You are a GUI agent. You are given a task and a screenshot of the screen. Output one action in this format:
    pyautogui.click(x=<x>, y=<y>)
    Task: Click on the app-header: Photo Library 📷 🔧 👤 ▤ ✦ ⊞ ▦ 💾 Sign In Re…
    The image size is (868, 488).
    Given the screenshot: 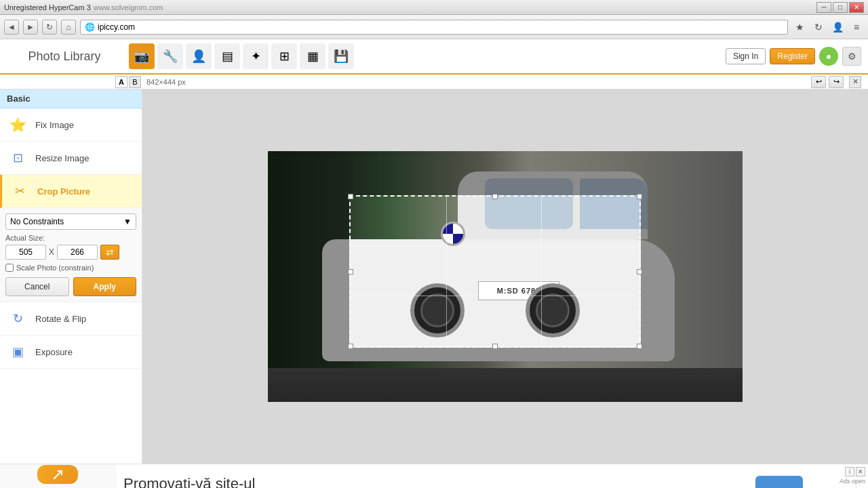 What is the action you would take?
    pyautogui.click(x=434, y=57)
    